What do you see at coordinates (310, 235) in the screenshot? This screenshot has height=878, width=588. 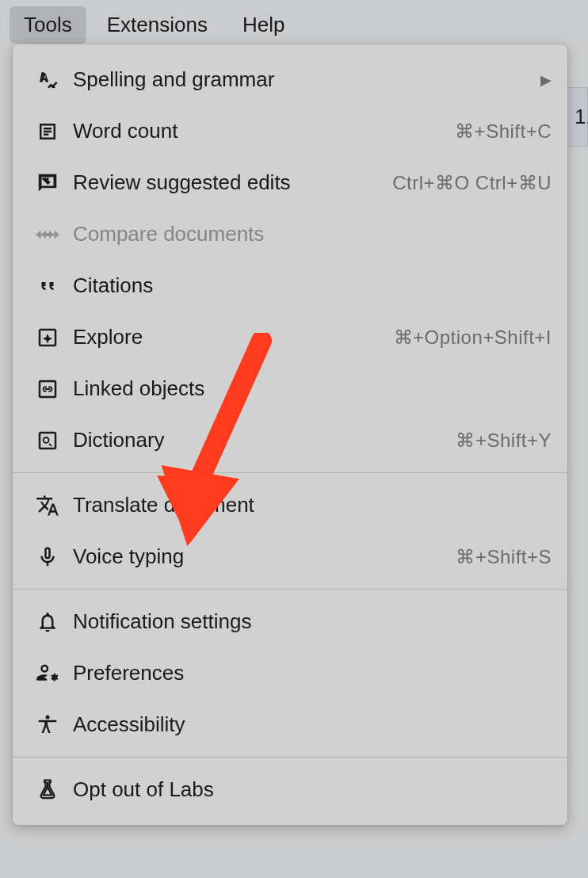 I see `menu-label: Compare documents` at bounding box center [310, 235].